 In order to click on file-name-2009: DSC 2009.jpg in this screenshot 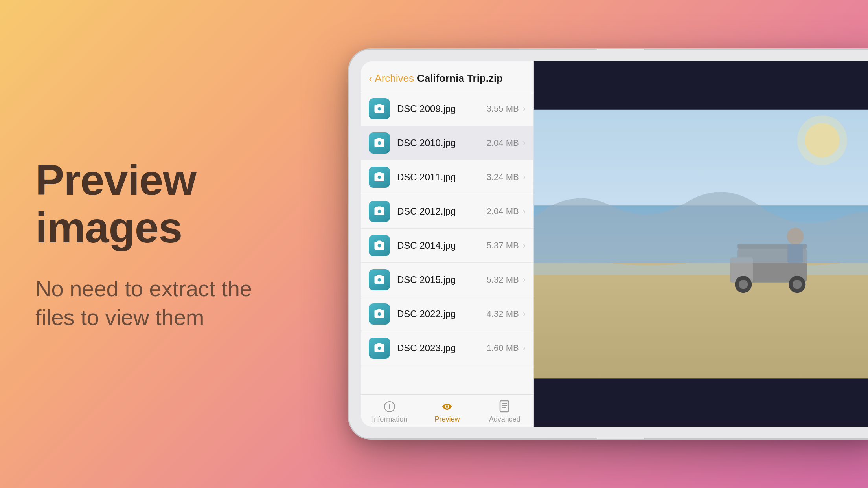, I will do `click(426, 109)`.